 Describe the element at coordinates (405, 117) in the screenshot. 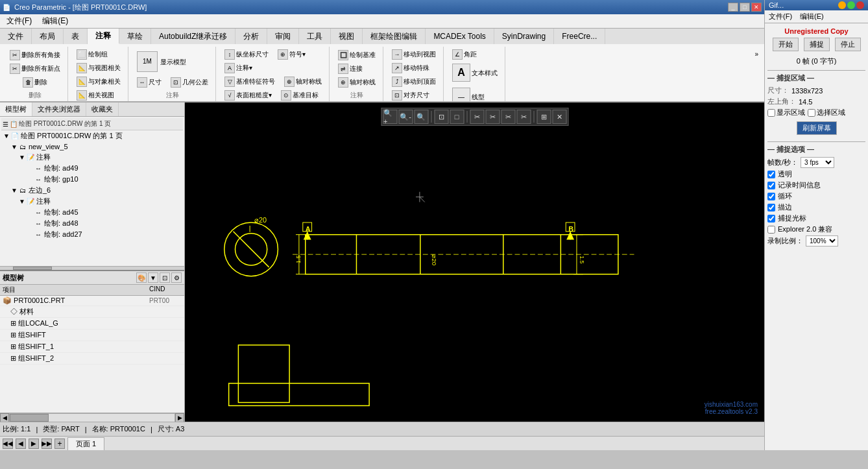

I see `zoom-out-btn: 🔍-` at that location.